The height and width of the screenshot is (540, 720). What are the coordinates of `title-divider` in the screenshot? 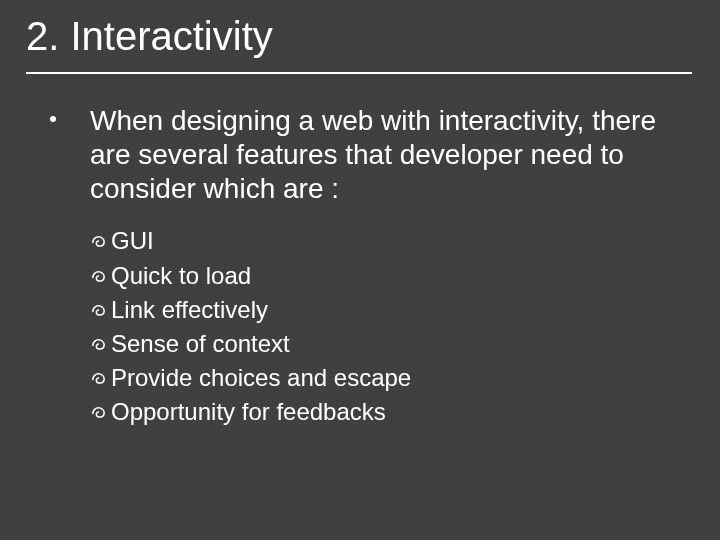 It's located at (359, 73).